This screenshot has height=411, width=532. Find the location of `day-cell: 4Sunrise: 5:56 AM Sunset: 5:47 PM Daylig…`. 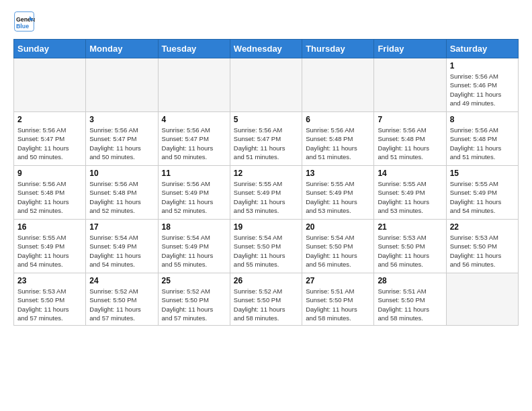

day-cell: 4Sunrise: 5:56 AM Sunset: 5:47 PM Daylig… is located at coordinates (193, 139).